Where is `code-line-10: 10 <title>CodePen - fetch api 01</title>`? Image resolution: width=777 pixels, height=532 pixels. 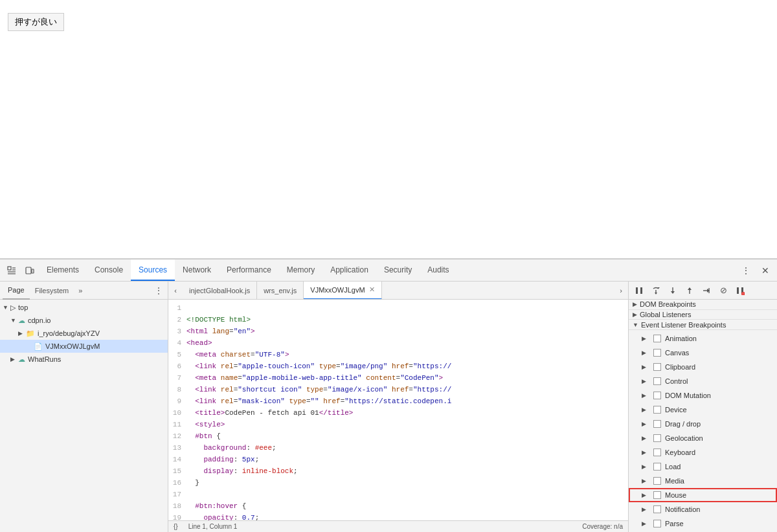 code-line-10: 10 <title>CodePen - fetch api 01</title> is located at coordinates (398, 413).